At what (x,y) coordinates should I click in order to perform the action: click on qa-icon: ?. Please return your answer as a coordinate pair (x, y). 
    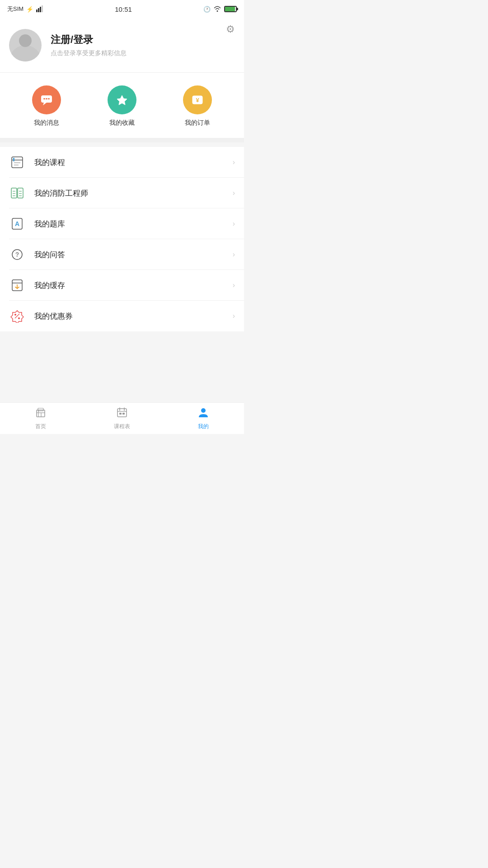
    Looking at the image, I should click on (17, 255).